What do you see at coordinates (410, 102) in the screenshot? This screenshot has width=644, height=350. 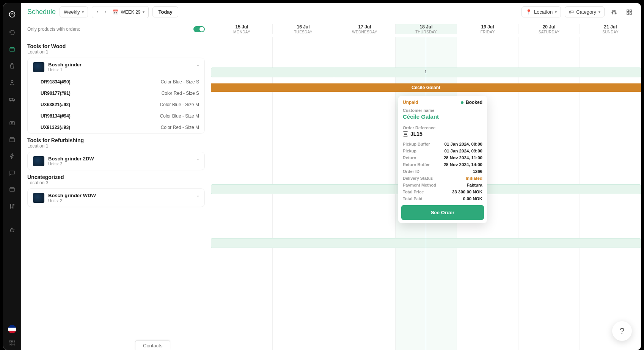 I see `payment-badge: Unpaid` at bounding box center [410, 102].